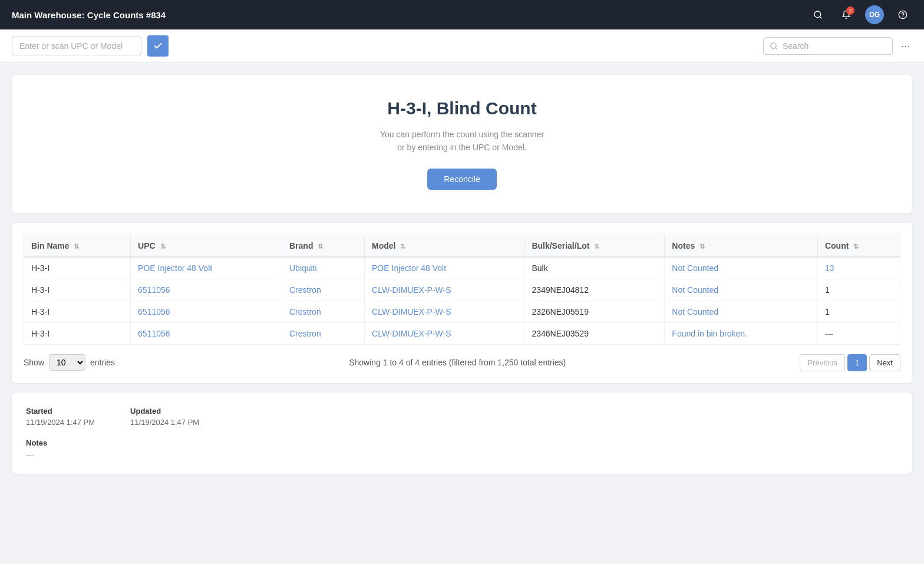  What do you see at coordinates (741, 246) in the screenshot?
I see `col-notes: Notes ⇅` at bounding box center [741, 246].